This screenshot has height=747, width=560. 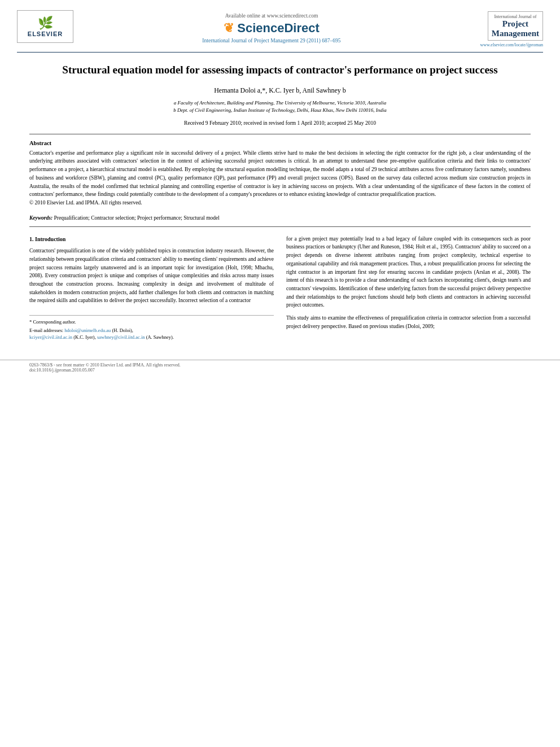 What do you see at coordinates (515, 17) in the screenshot?
I see `journal-intl-label: International Journal of` at bounding box center [515, 17].